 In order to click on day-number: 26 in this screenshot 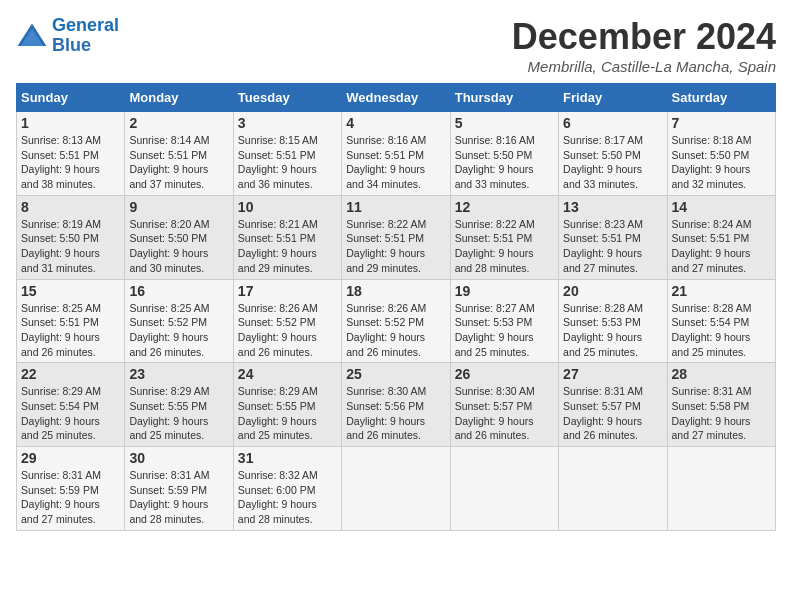, I will do `click(504, 374)`.